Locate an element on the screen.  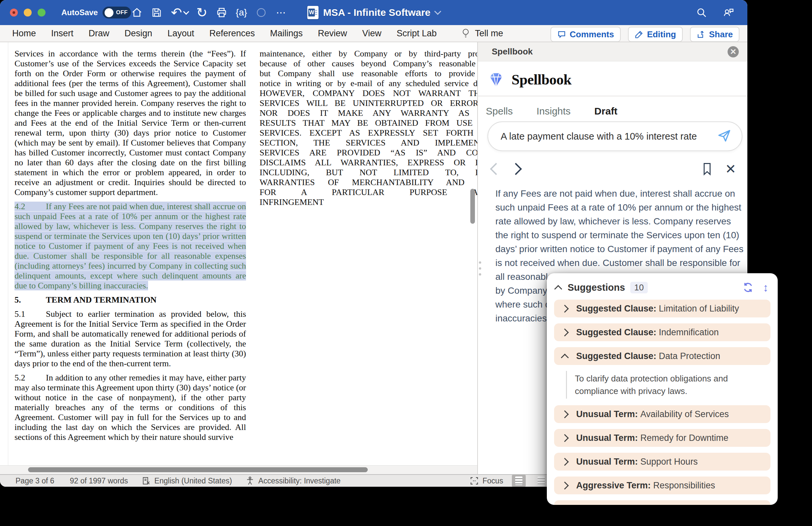
print-icon is located at coordinates (222, 12).